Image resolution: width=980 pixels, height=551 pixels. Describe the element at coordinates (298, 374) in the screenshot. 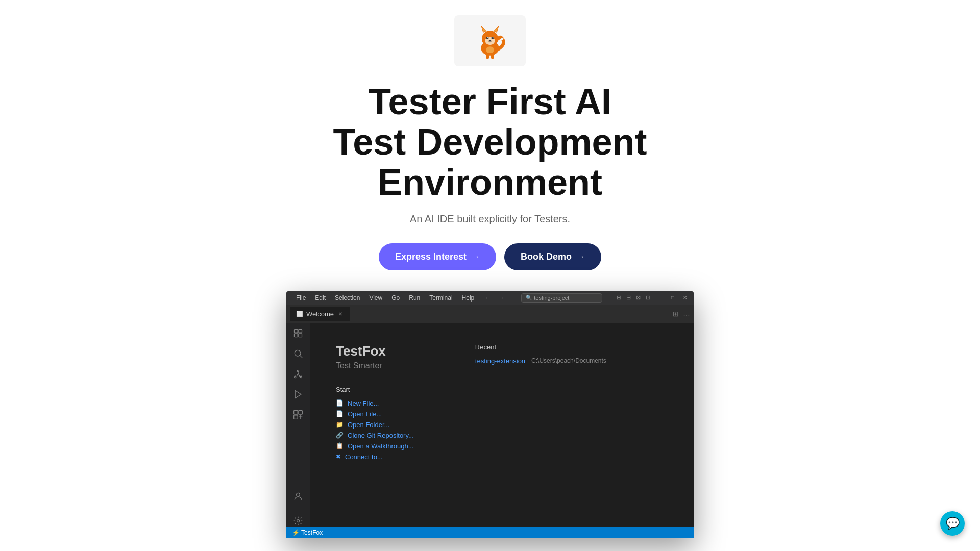

I see `sidebar-git-icon` at that location.